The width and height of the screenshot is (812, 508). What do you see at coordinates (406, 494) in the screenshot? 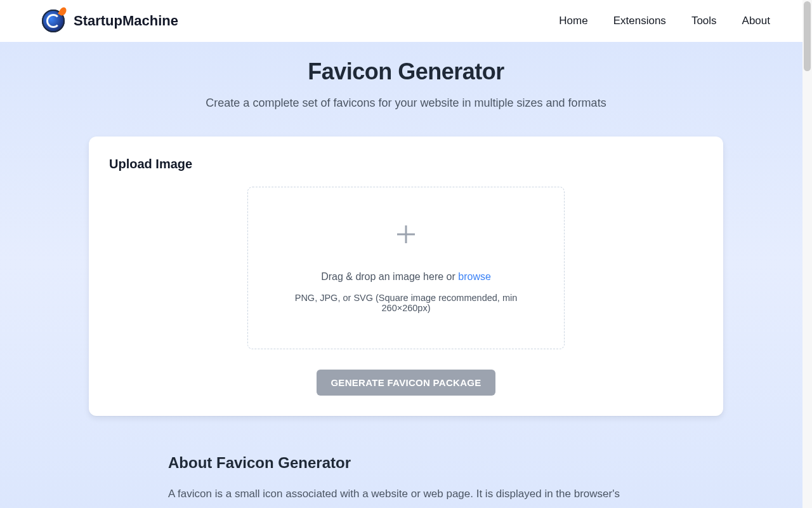
I see `about-body: A favicon is a small icon associated wit…` at bounding box center [406, 494].